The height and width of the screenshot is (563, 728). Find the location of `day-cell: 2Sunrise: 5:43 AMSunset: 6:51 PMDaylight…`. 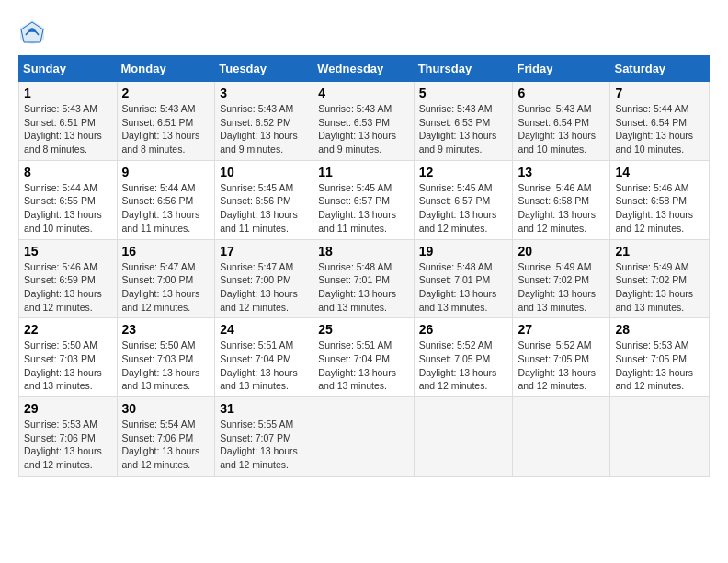

day-cell: 2Sunrise: 5:43 AMSunset: 6:51 PMDaylight… is located at coordinates (165, 121).